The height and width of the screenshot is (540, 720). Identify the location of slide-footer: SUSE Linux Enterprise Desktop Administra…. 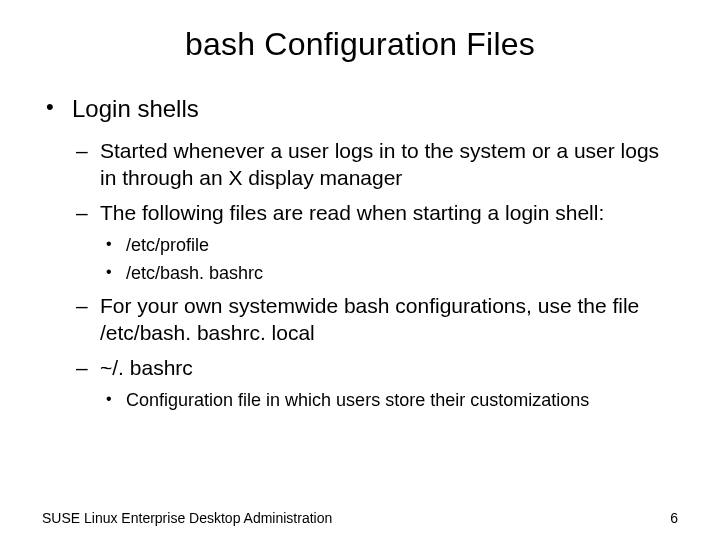
(360, 518).